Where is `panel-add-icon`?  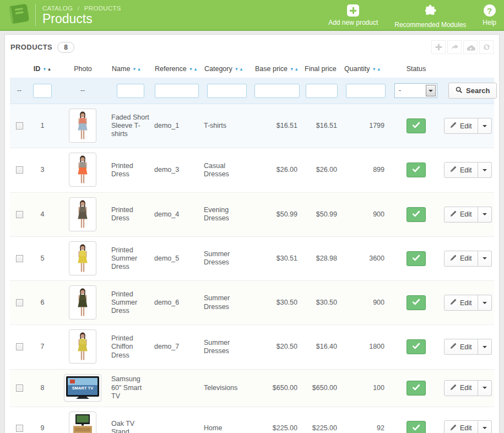
panel-add-icon is located at coordinates (438, 47).